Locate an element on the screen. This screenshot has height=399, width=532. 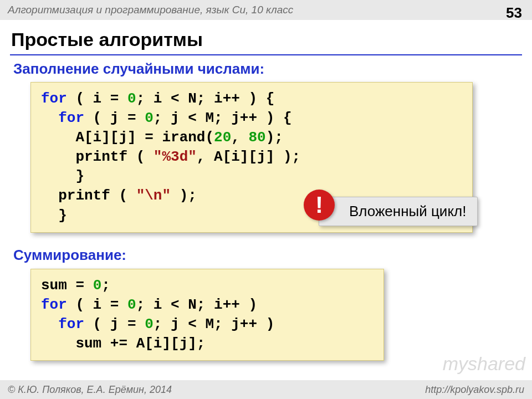
watermark: myshared is located at coordinates (484, 364).